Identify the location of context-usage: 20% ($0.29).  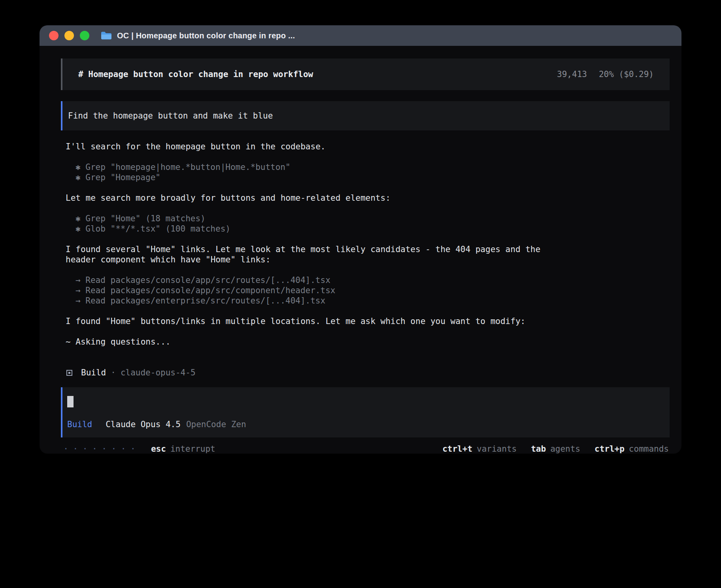
(626, 74).